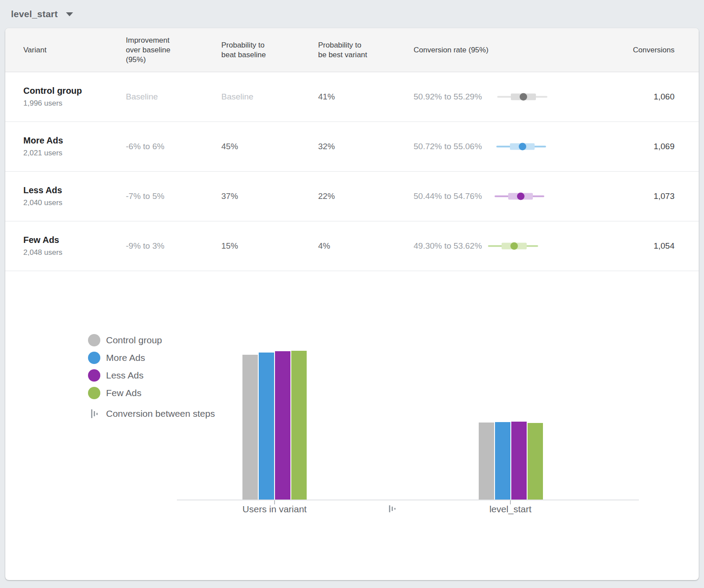  What do you see at coordinates (450, 147) in the screenshot?
I see `conversion-rate-text: 50.72% to 55.06%` at bounding box center [450, 147].